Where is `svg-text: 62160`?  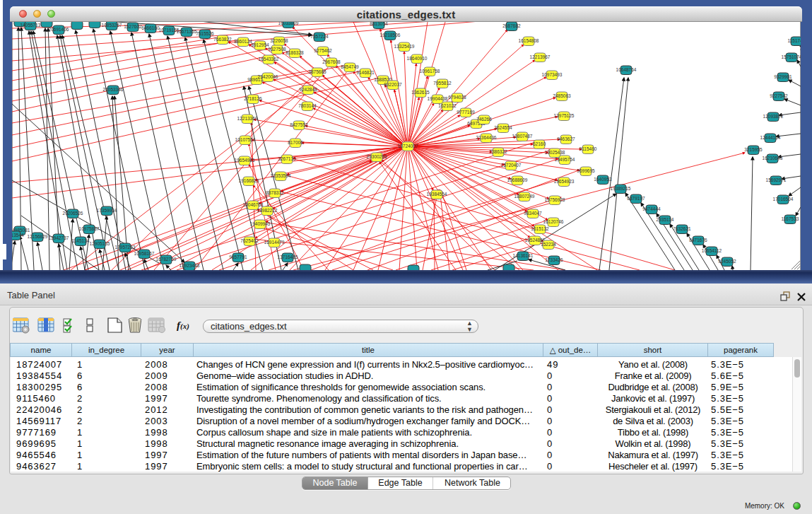
svg-text: 62160 is located at coordinates (539, 144).